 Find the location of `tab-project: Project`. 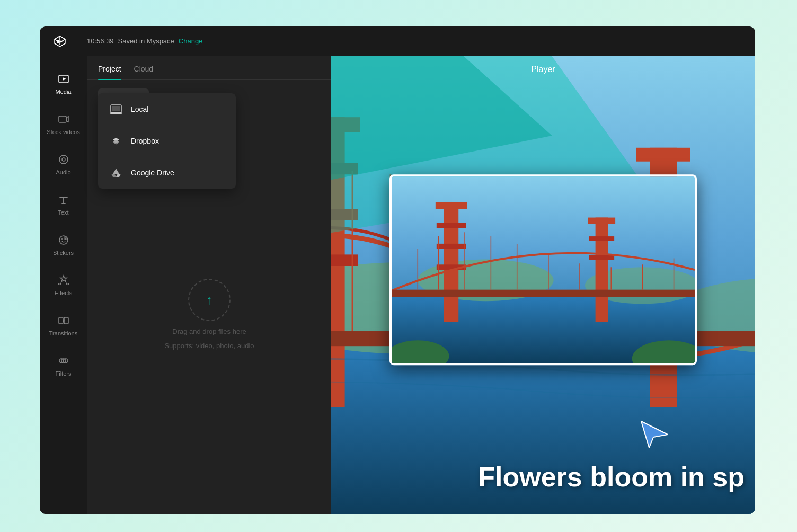

tab-project: Project is located at coordinates (110, 72).